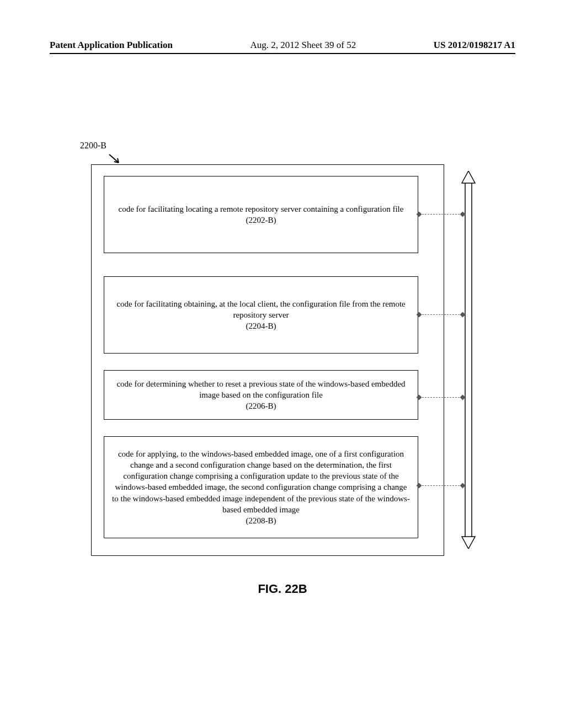 The width and height of the screenshot is (565, 728). I want to click on block-id: (2202-B), so click(261, 220).